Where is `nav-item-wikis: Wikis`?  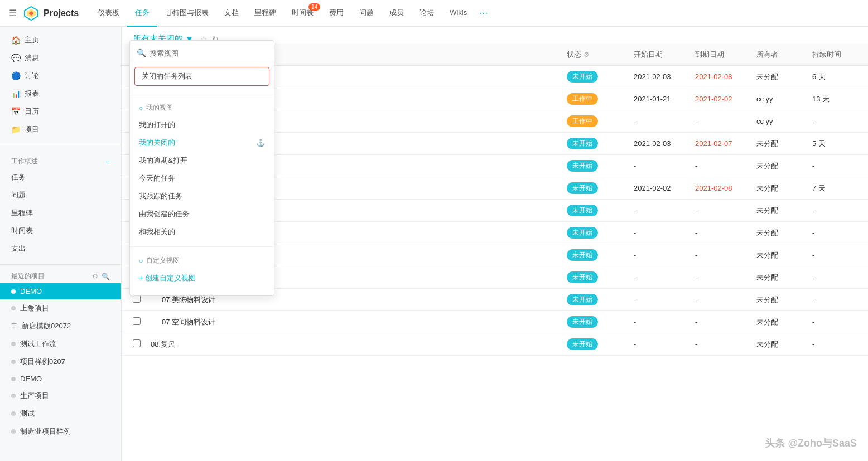 nav-item-wikis: Wikis is located at coordinates (459, 13).